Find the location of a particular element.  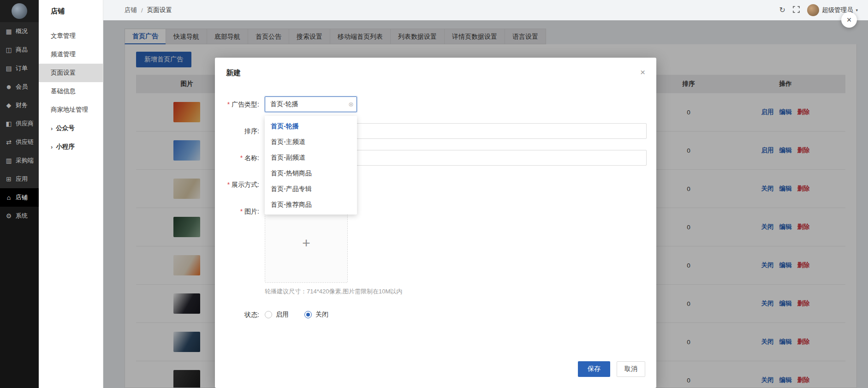

image-upload-box: + is located at coordinates (306, 243).